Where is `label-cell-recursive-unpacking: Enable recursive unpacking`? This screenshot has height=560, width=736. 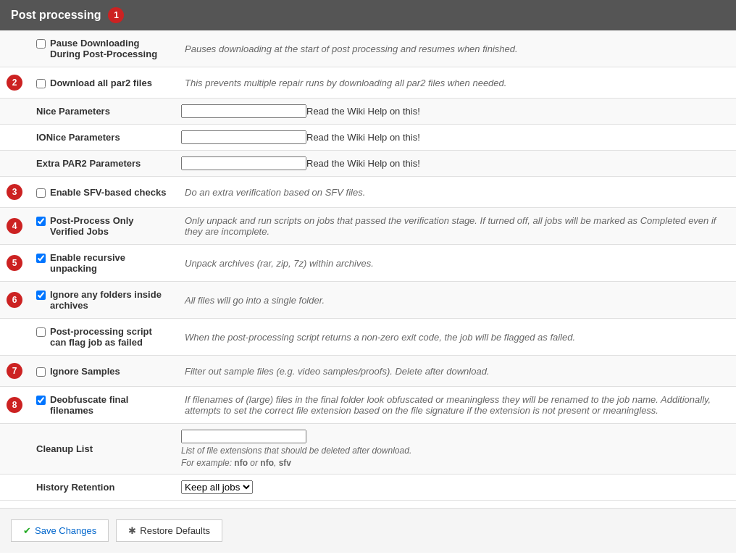 label-cell-recursive-unpacking: Enable recursive unpacking is located at coordinates (101, 264).